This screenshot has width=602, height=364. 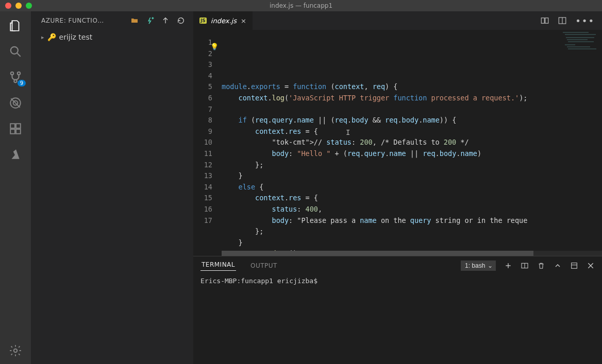 What do you see at coordinates (8, 6) in the screenshot?
I see `close-window-icon` at bounding box center [8, 6].